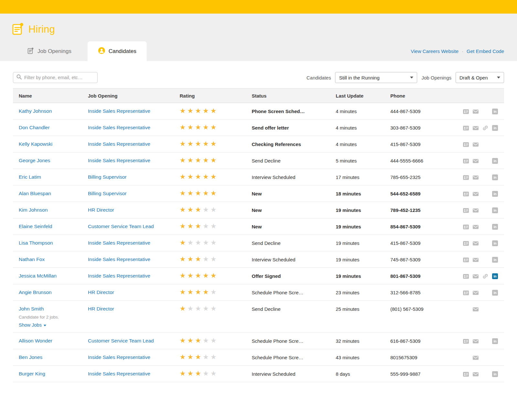 The height and width of the screenshot is (420, 517). Describe the element at coordinates (363, 96) in the screenshot. I see `column-header-last-update: Last Update` at that location.